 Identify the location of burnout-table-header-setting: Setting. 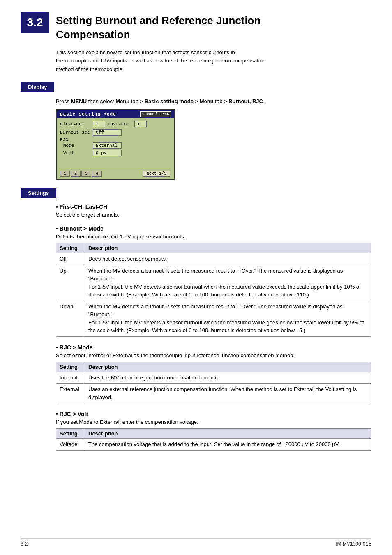
(71, 248).